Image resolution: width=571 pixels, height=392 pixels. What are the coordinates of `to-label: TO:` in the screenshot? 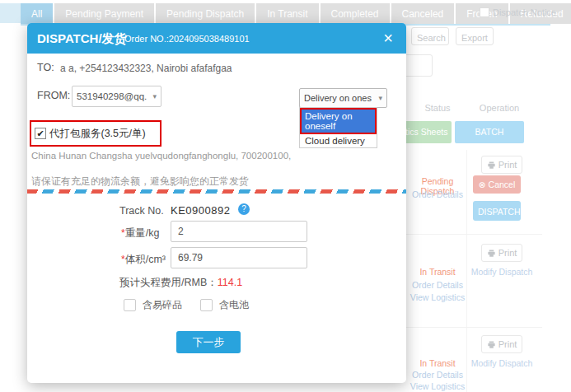 It's located at (46, 68).